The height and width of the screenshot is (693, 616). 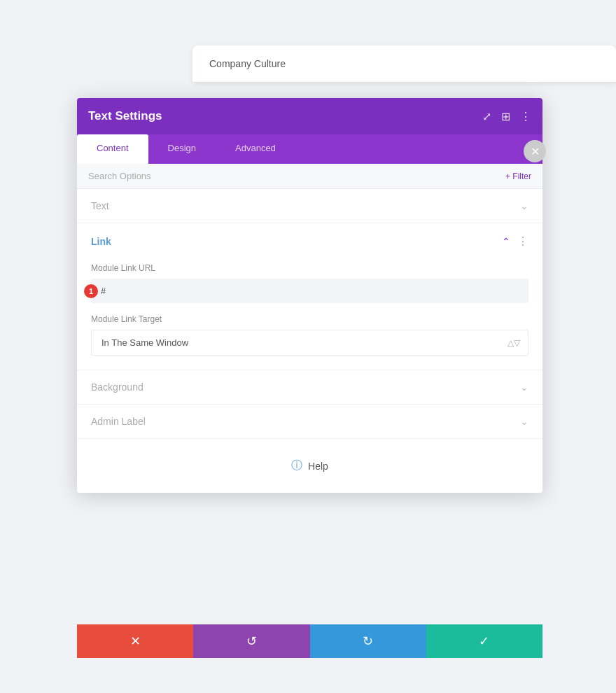 I want to click on link-section-label: Link, so click(x=101, y=241).